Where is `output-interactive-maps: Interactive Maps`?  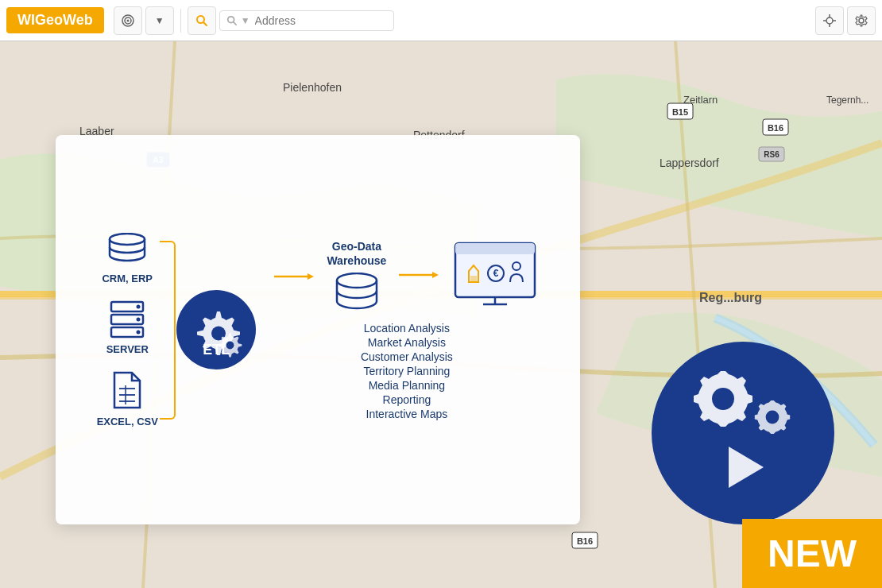
output-interactive-maps: Interactive Maps is located at coordinates (407, 414).